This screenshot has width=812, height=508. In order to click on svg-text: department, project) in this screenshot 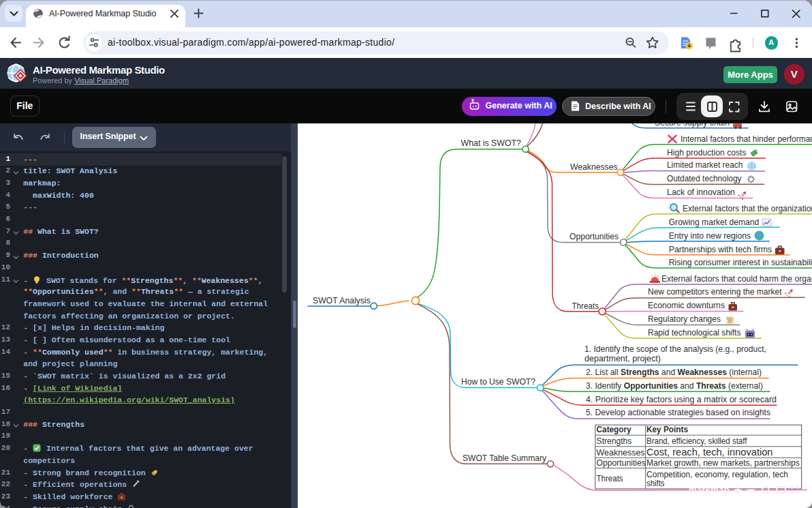, I will do `click(623, 359)`.